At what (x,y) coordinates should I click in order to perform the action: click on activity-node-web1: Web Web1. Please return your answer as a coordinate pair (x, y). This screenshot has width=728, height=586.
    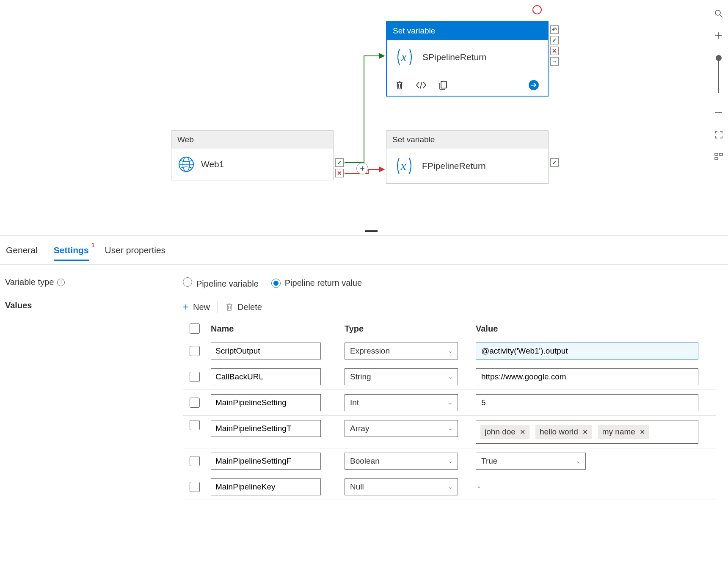
    Looking at the image, I should click on (252, 155).